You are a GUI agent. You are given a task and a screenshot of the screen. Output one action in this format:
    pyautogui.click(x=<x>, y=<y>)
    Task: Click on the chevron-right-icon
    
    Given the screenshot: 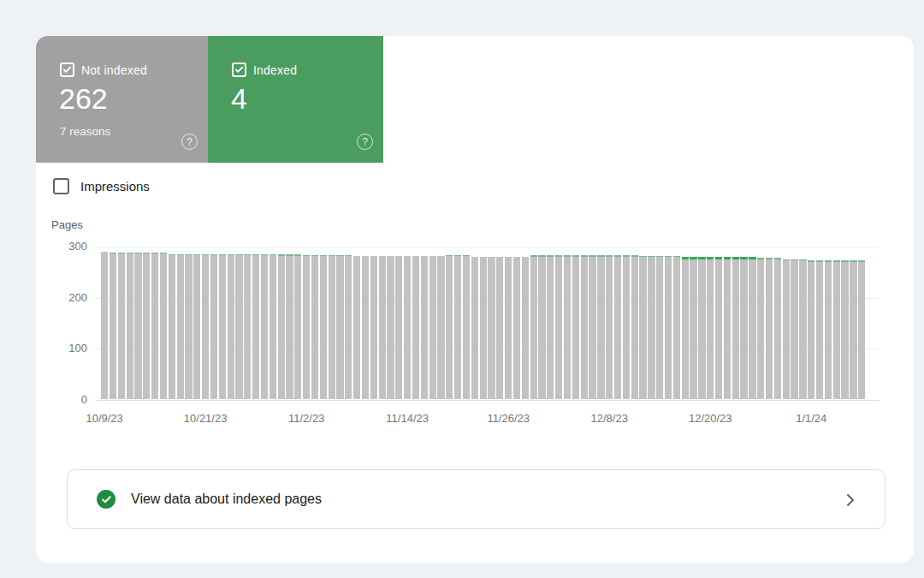 What is the action you would take?
    pyautogui.click(x=850, y=500)
    